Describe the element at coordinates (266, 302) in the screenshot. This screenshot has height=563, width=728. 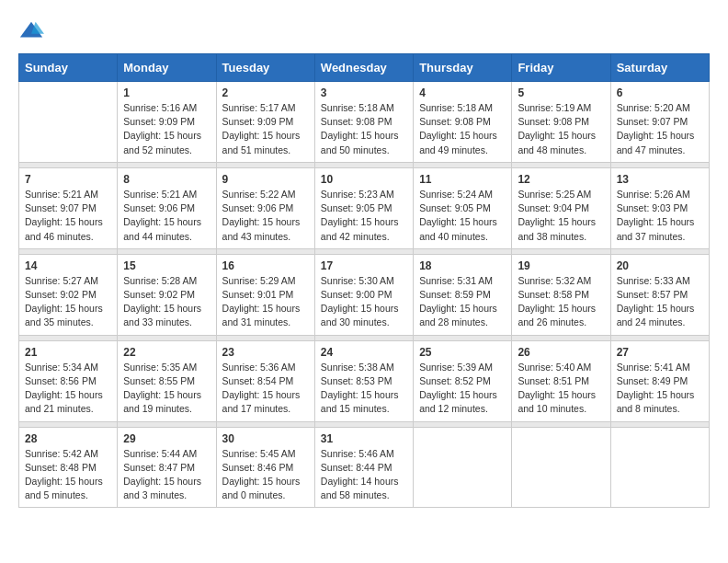
I see `day-info: Sunrise: 5:29 AM Sunset: 9:01 PM Dayligh…` at that location.